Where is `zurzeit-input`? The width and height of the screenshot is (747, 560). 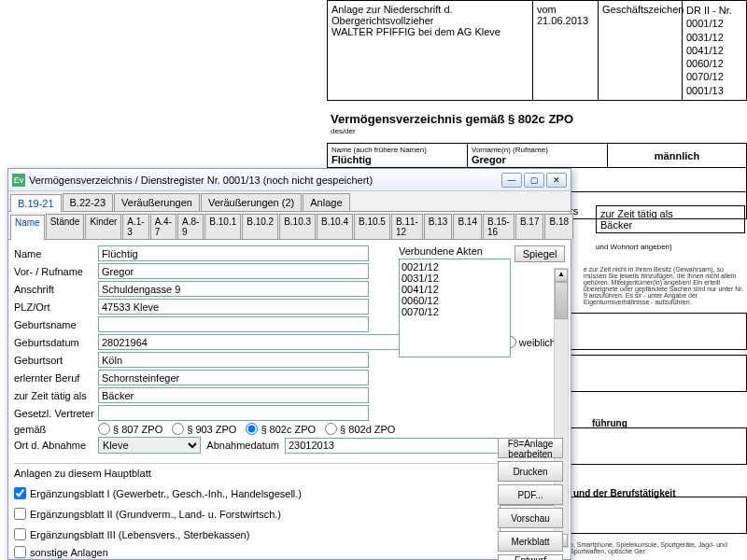 zurzeit-input is located at coordinates (233, 396).